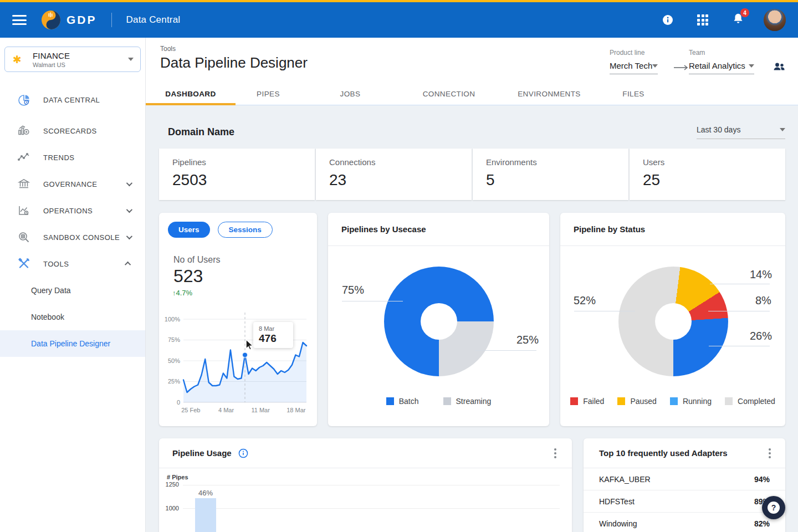  What do you see at coordinates (189, 229) in the screenshot?
I see `users-toggle: Users` at bounding box center [189, 229].